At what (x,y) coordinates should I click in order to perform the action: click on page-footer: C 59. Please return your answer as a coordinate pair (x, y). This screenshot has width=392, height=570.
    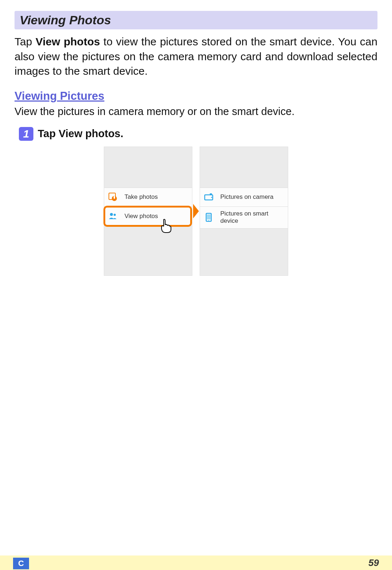
    Looking at the image, I should click on (196, 563).